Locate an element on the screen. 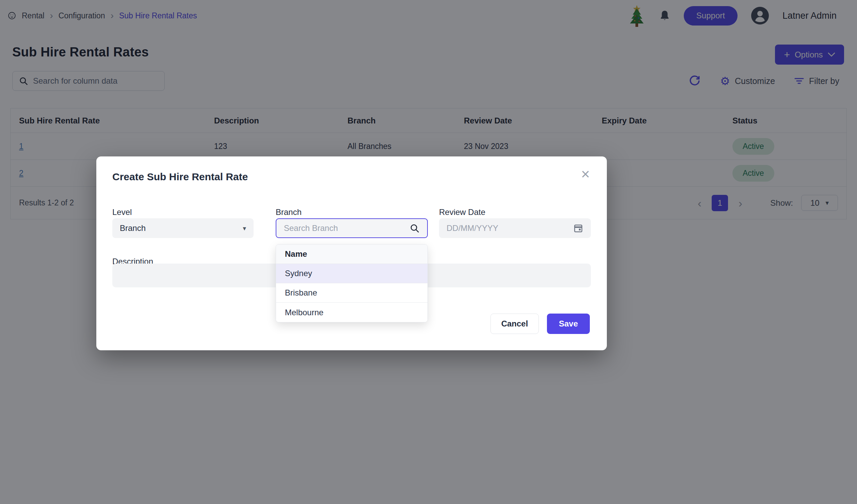 The width and height of the screenshot is (857, 504). save-button: Save is located at coordinates (568, 324).